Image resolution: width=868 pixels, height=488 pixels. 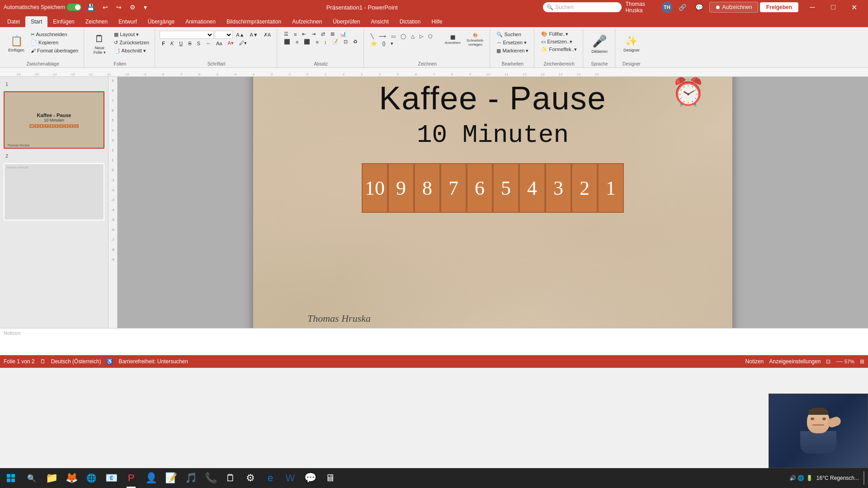 What do you see at coordinates (699, 7) in the screenshot?
I see `comments-btn: 💬` at bounding box center [699, 7].